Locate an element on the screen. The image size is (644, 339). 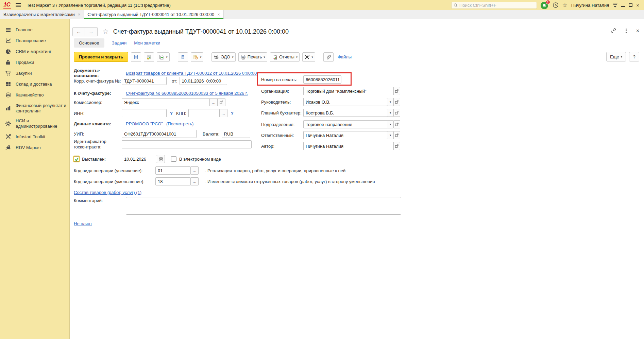
author-open-button is located at coordinates (397, 146).